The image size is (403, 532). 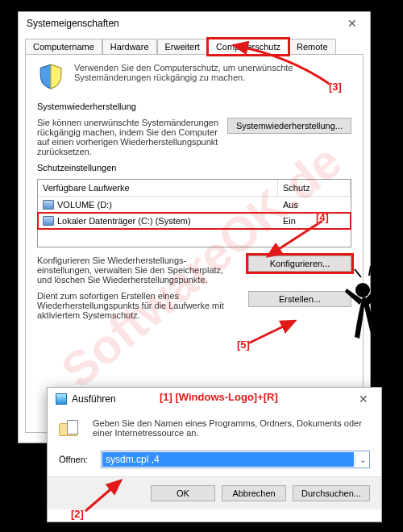 I want to click on system-restore-button: Systemwiederherstellung..., so click(x=289, y=126).